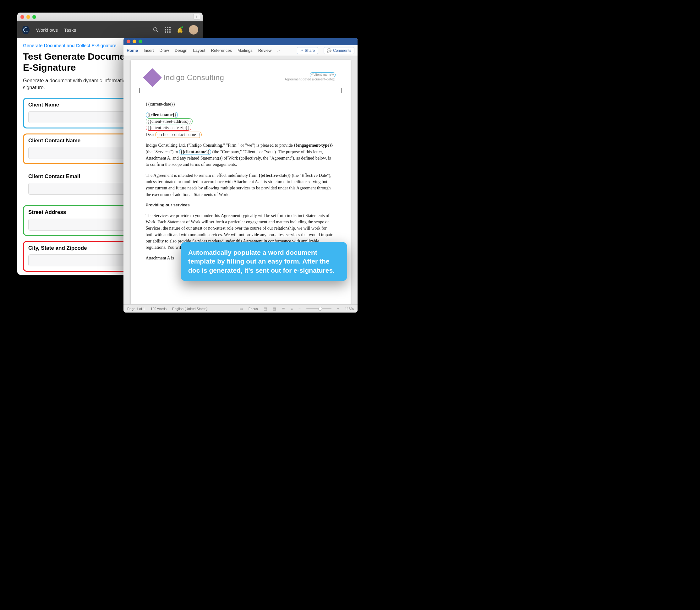  I want to click on apps-grid-icon, so click(168, 30).